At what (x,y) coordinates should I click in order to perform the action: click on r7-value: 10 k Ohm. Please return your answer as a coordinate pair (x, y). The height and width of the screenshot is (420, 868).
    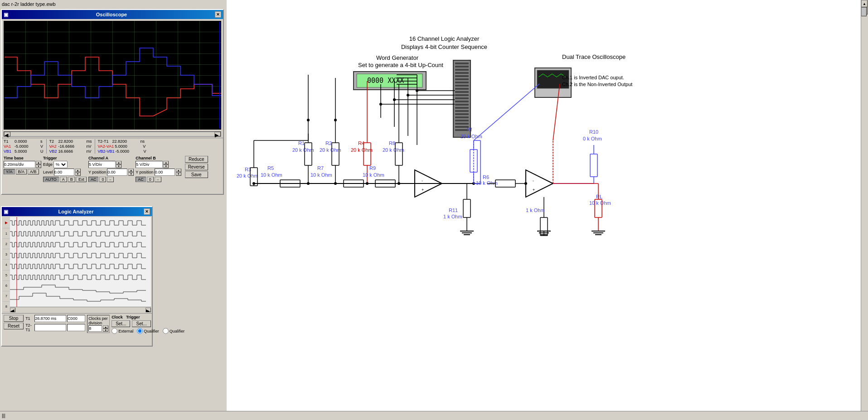
    Looking at the image, I should click on (321, 175).